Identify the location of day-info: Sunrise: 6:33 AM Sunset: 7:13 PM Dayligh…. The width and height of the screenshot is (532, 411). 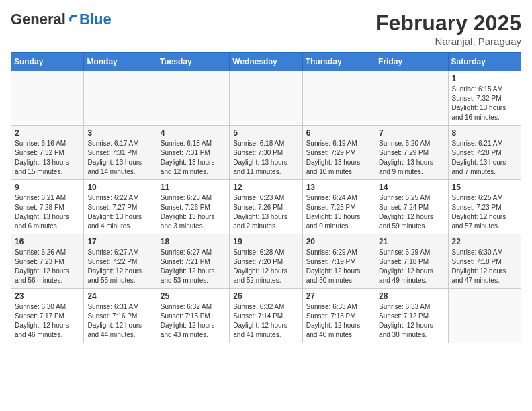
(339, 321).